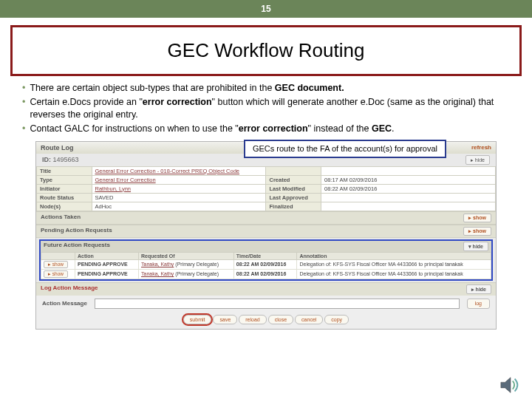 This screenshot has width=532, height=399. What do you see at coordinates (266, 260) in the screenshot?
I see `future-action-box: Future Action Requests ▾ hide ActionRequ…` at bounding box center [266, 260].